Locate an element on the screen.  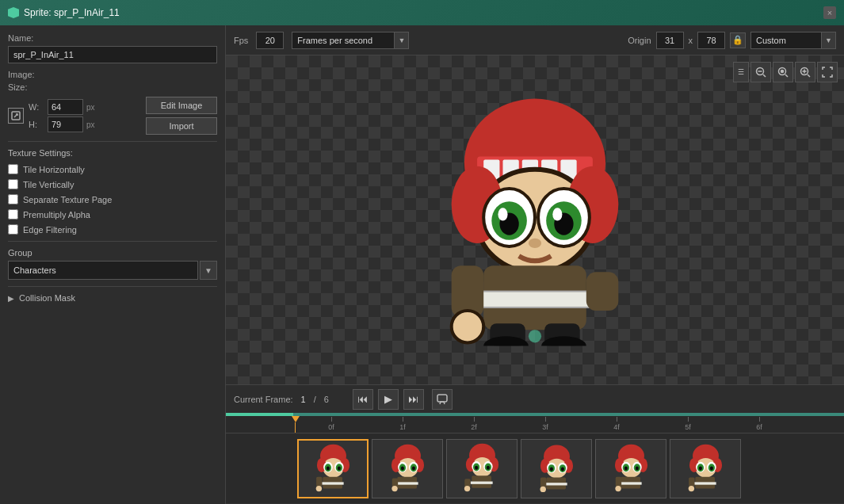
origin-x-input is located at coordinates (670, 40).